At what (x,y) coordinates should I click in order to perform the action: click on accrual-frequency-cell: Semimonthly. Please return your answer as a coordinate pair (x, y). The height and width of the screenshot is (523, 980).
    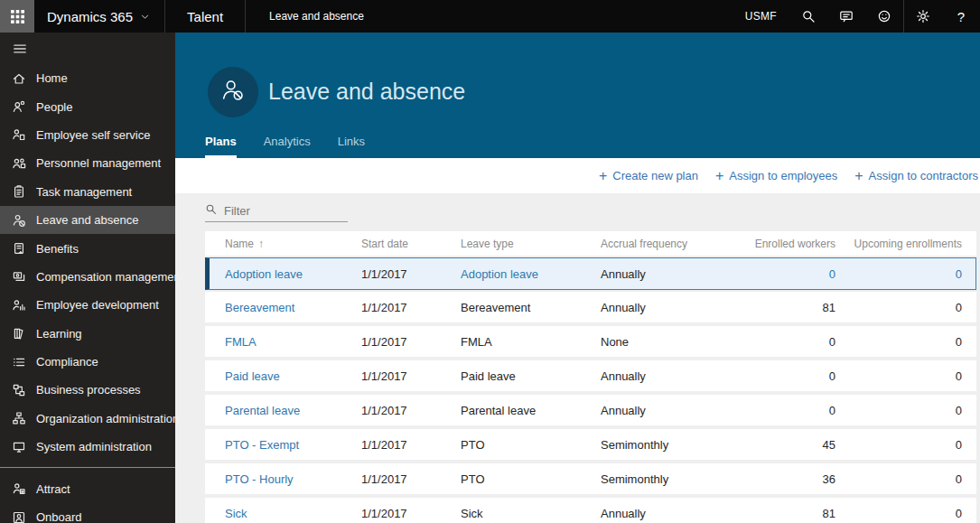
    Looking at the image, I should click on (659, 479).